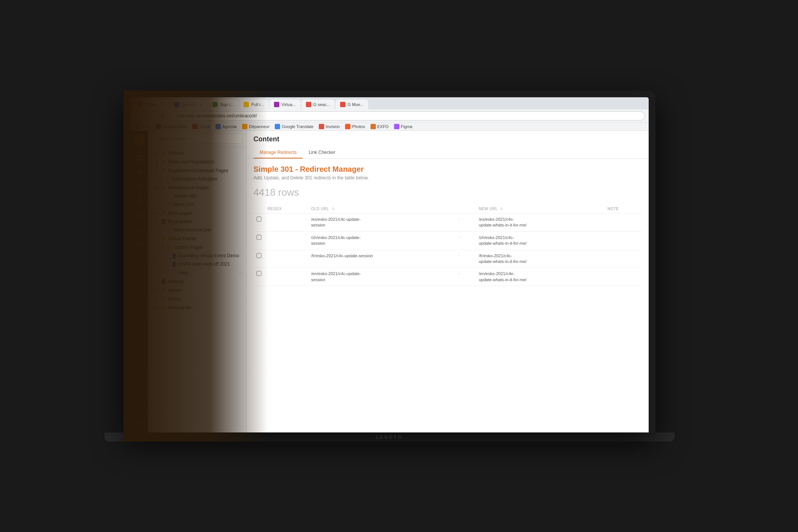 This screenshot has width=798, height=532. What do you see at coordinates (298, 127) in the screenshot?
I see `bookmark-translate-label: Google Translate` at bounding box center [298, 127].